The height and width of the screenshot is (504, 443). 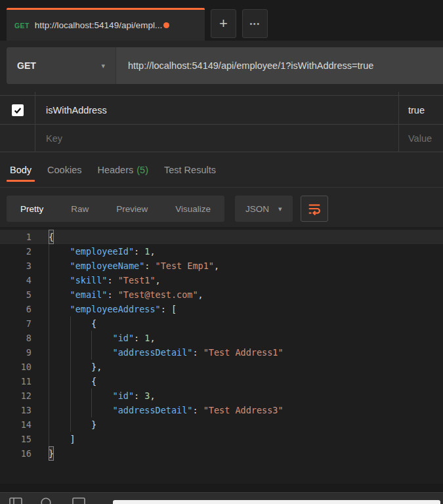 I want to click on line-number: 14, so click(x=24, y=425).